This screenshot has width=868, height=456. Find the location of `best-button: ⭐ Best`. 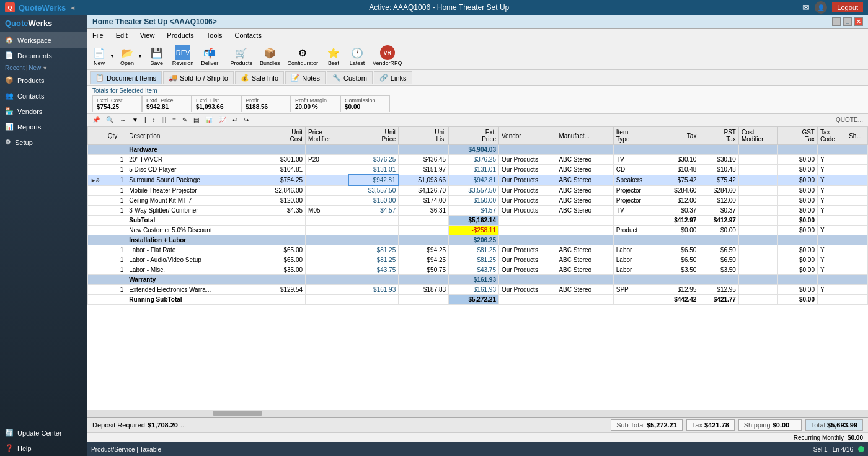

best-button: ⭐ Best is located at coordinates (334, 56).